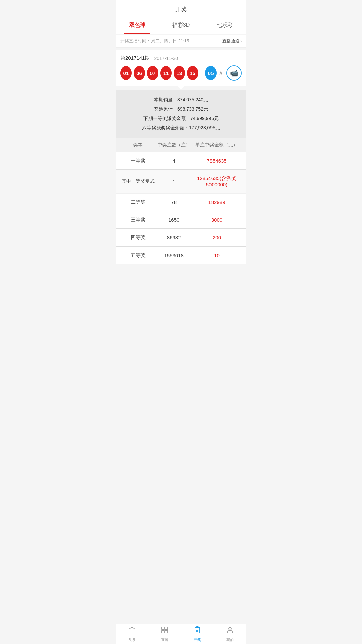 This screenshot has width=362, height=644. Describe the element at coordinates (181, 9) in the screenshot. I see `page-title: 开奖` at that location.